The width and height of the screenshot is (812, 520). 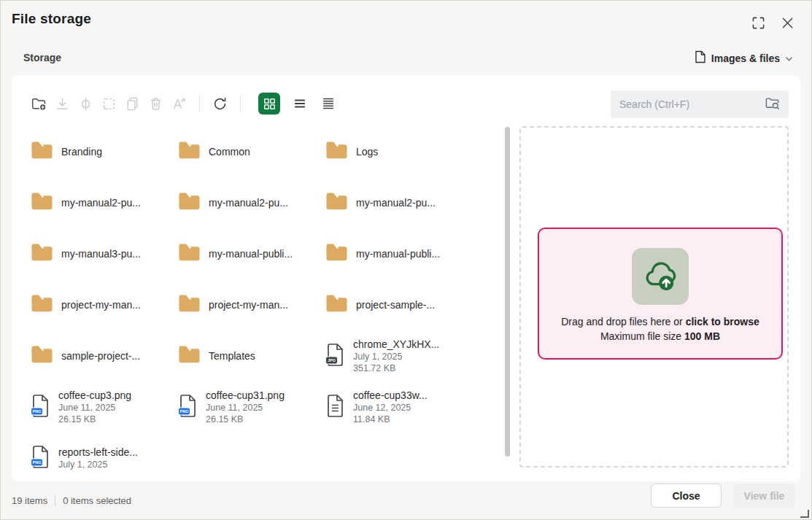 What do you see at coordinates (156, 104) in the screenshot?
I see `delete-icon` at bounding box center [156, 104].